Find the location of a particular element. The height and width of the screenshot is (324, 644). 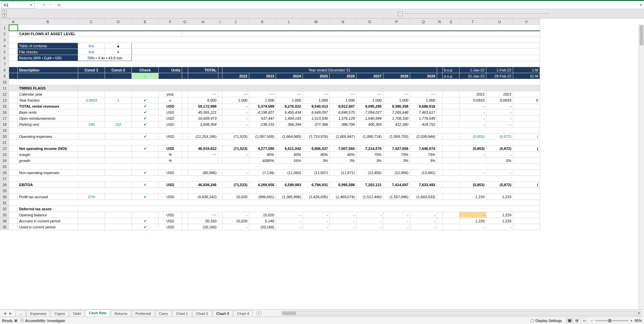

col-header-P: P is located at coordinates (396, 22).